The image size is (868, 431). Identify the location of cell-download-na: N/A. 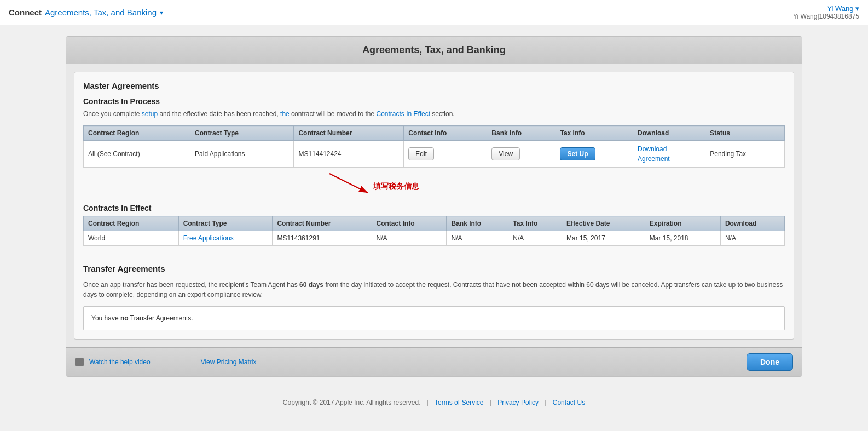
(752, 239).